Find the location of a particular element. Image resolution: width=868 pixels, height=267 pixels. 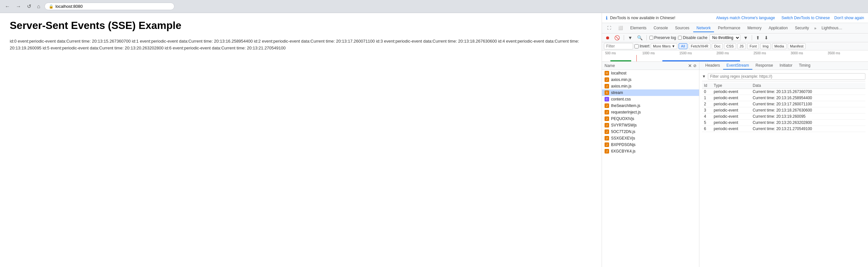

file-item-localhost: H localhost is located at coordinates (650, 73).